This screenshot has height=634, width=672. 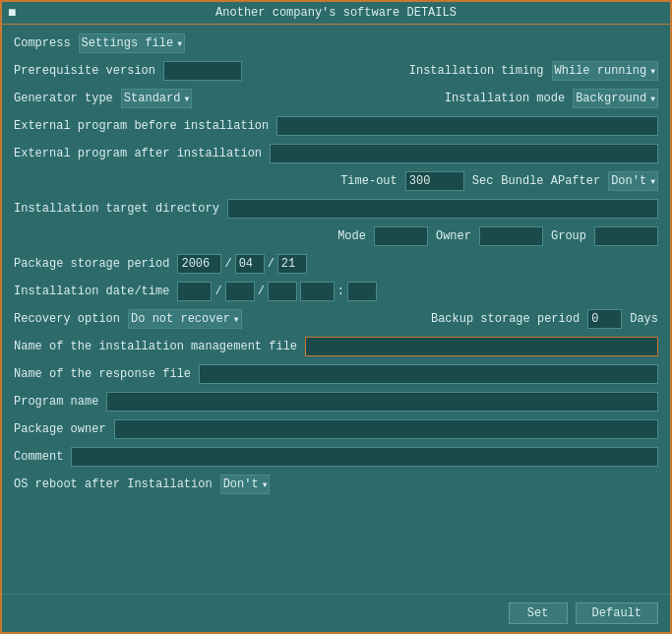 I want to click on ext-before-input, so click(x=467, y=126).